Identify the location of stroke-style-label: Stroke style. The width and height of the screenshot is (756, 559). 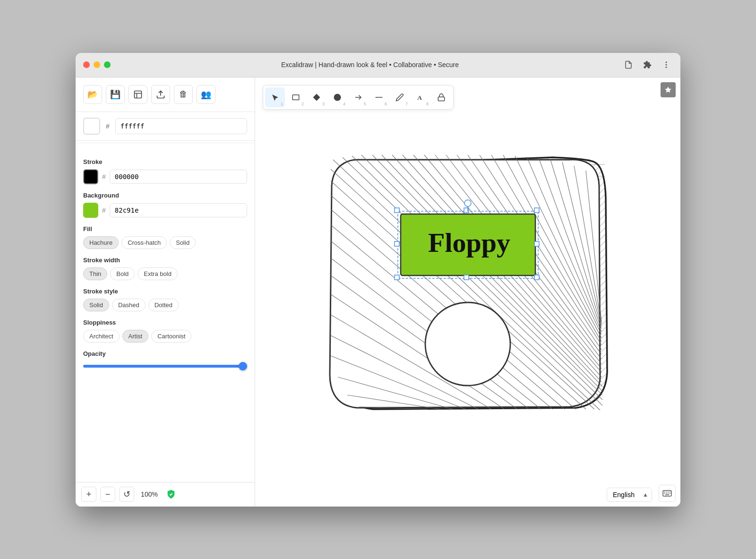
(165, 291).